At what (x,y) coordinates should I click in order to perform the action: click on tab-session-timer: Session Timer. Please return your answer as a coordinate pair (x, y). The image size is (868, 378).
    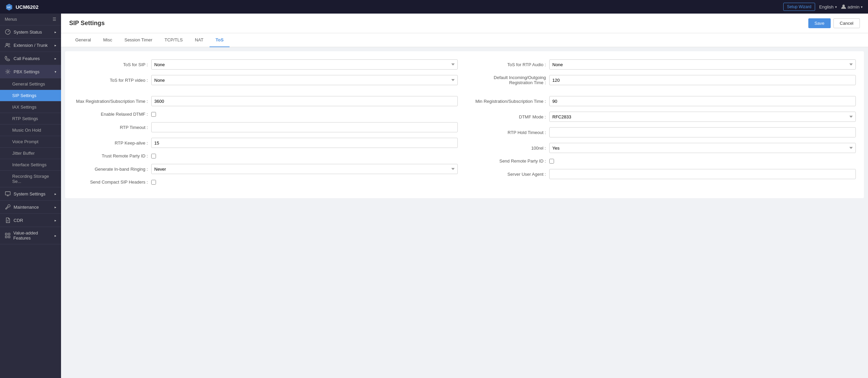
    Looking at the image, I should click on (138, 40).